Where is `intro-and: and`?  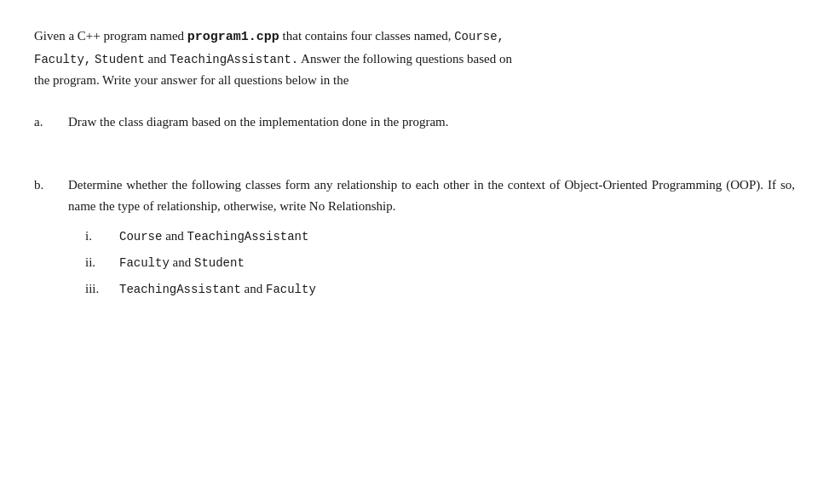
intro-and: and is located at coordinates (157, 59).